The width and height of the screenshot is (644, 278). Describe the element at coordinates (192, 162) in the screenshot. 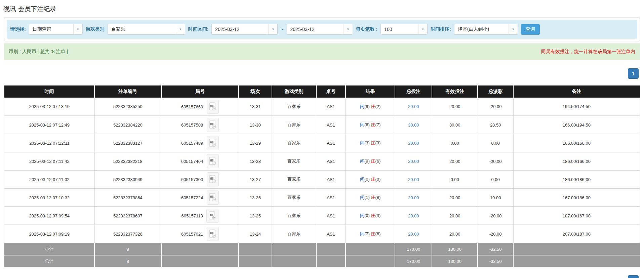

I see `round-number: 605157404` at that location.